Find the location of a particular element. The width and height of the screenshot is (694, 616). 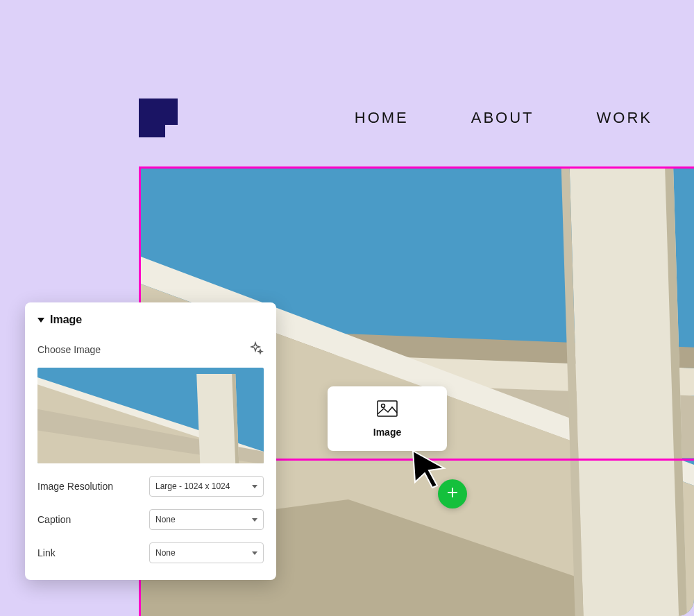

caption-row: Caption None is located at coordinates (151, 520).